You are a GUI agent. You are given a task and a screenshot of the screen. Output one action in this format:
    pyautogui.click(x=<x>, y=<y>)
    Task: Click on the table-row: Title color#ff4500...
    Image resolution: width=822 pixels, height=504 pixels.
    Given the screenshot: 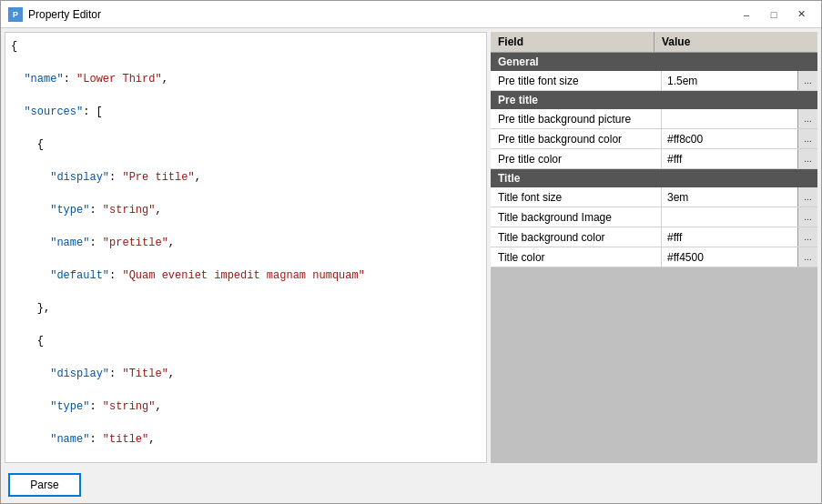 What is the action you would take?
    pyautogui.click(x=654, y=257)
    